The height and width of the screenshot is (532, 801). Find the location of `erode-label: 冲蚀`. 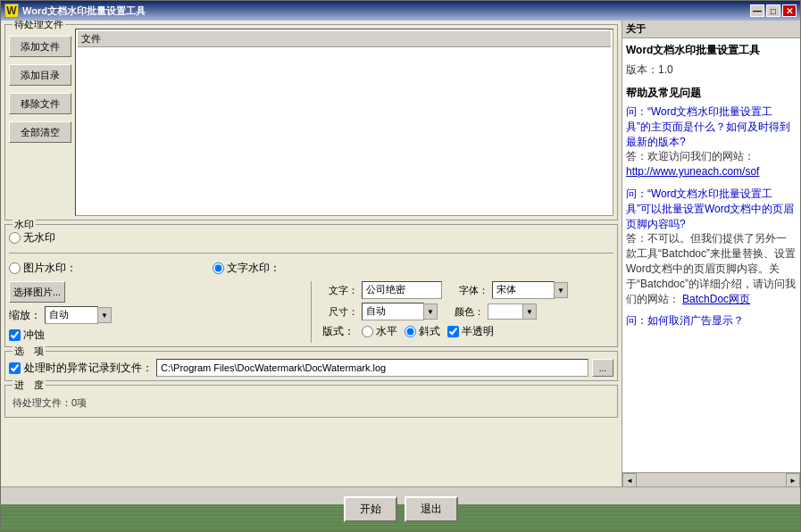

erode-label: 冲蚀 is located at coordinates (34, 336).